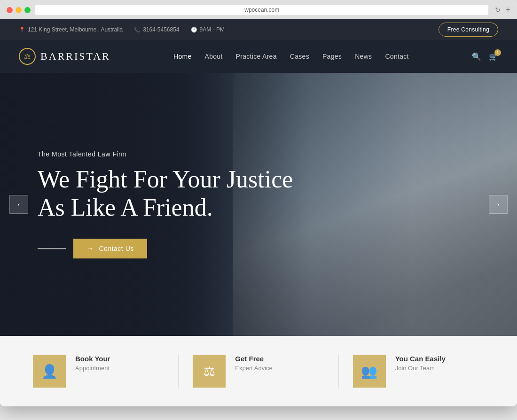 The height and width of the screenshot is (420, 517). What do you see at coordinates (363, 56) in the screenshot?
I see `nav-item-news: News` at bounding box center [363, 56].